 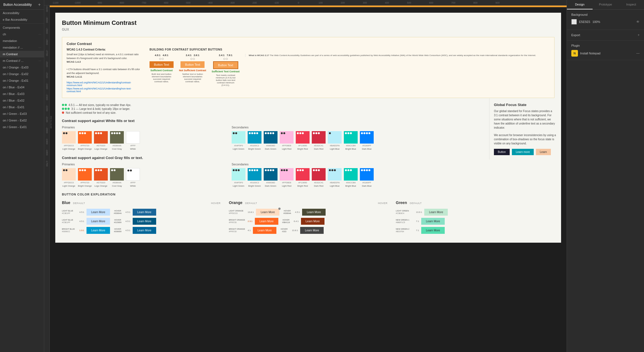 What do you see at coordinates (141, 212) in the screenshot?
I see `blue-row-1: LIGHT BLUE#C3E1FF 4.5:1 Learn More HOVER…` at bounding box center [141, 212].